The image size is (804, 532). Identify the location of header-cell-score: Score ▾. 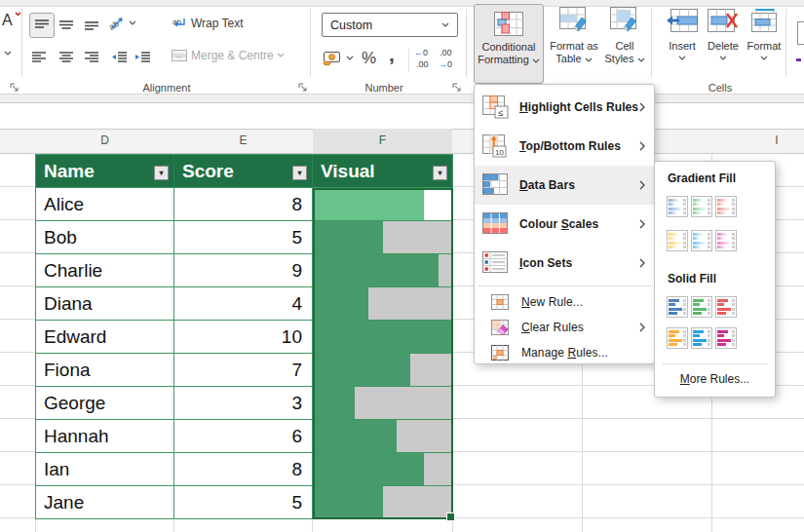
(244, 171).